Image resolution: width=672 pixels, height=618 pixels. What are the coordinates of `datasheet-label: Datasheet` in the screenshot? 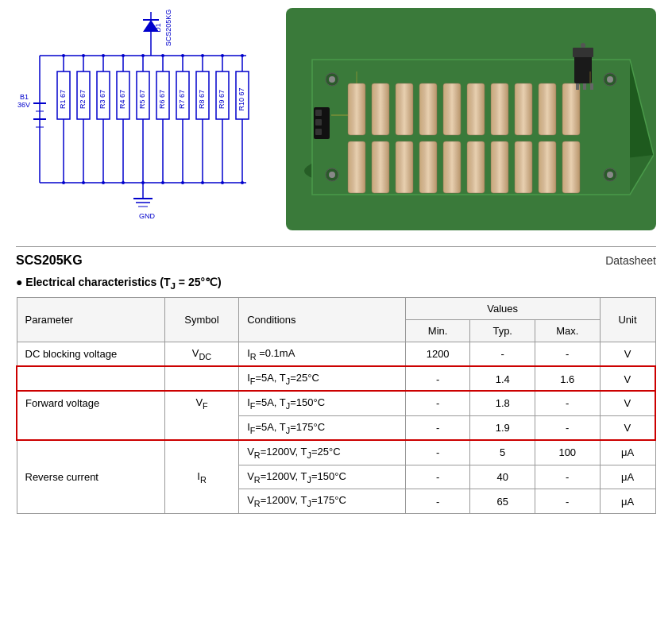 It's located at (631, 261).